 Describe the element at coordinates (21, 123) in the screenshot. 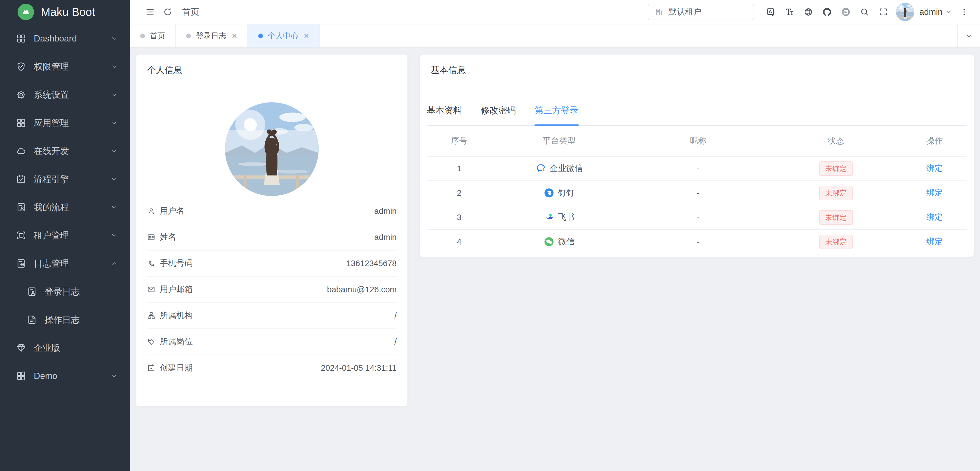

I see `apps-icon` at that location.